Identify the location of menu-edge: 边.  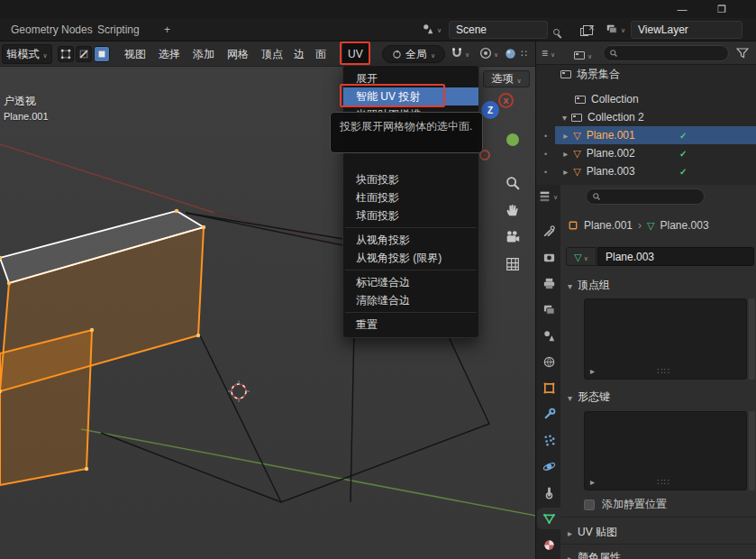
(299, 54).